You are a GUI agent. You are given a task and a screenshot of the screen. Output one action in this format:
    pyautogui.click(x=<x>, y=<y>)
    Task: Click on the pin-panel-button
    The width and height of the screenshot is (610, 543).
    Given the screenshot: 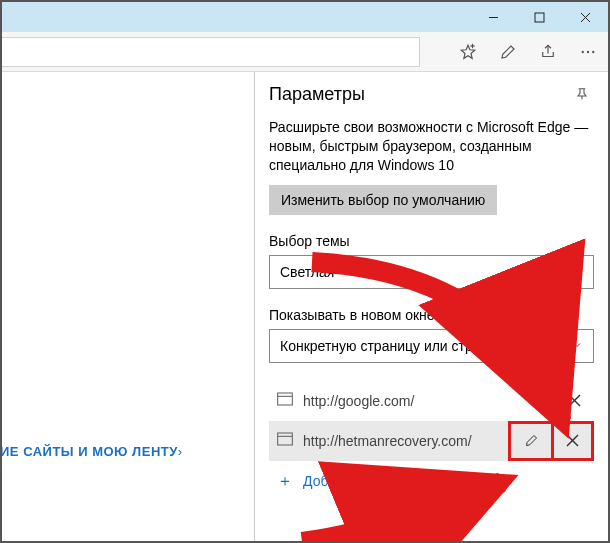 What is the action you would take?
    pyautogui.click(x=582, y=94)
    